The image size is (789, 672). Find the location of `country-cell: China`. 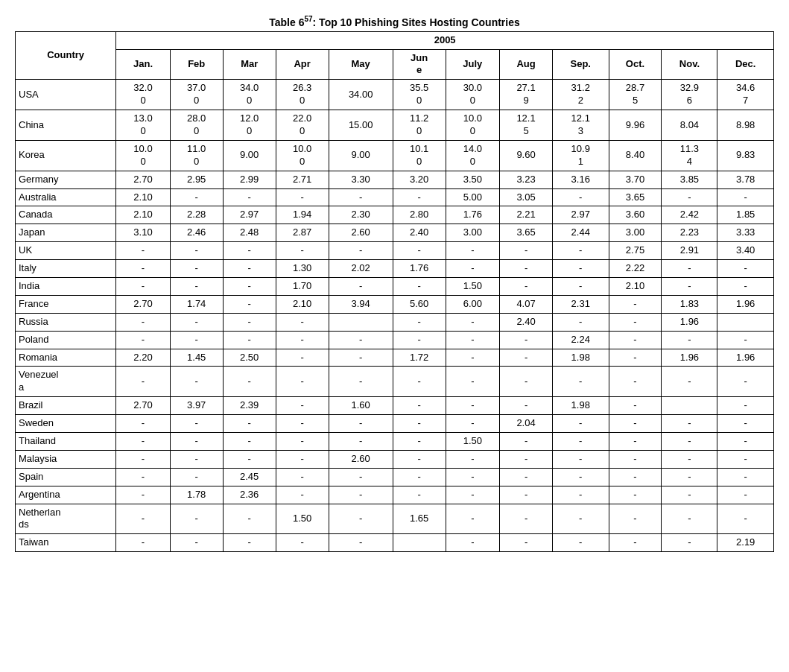

country-cell: China is located at coordinates (66, 125).